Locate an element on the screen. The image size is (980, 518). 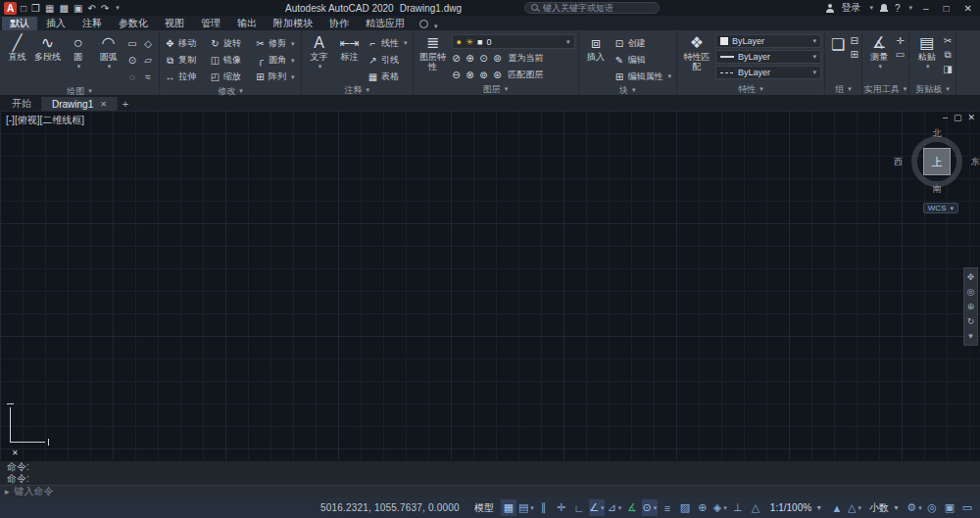
copy-clip-icon: ⧉ is located at coordinates (947, 55).